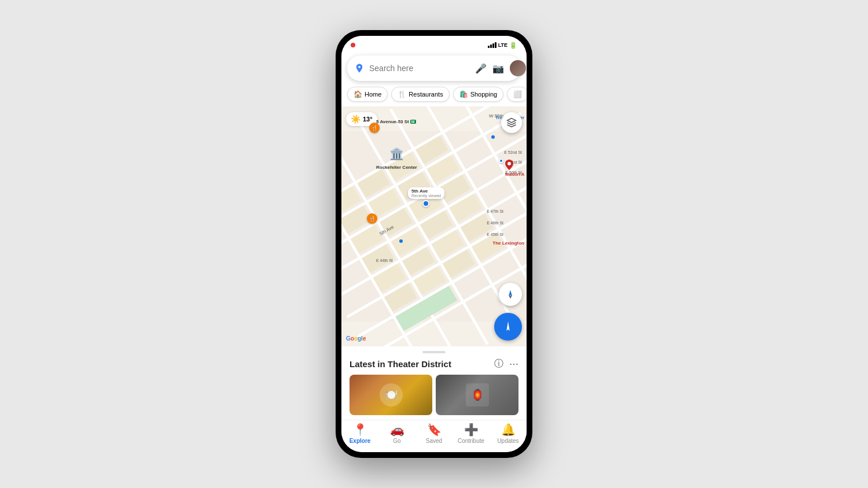 The width and height of the screenshot is (868, 488). I want to click on navigate-icon, so click(508, 327).